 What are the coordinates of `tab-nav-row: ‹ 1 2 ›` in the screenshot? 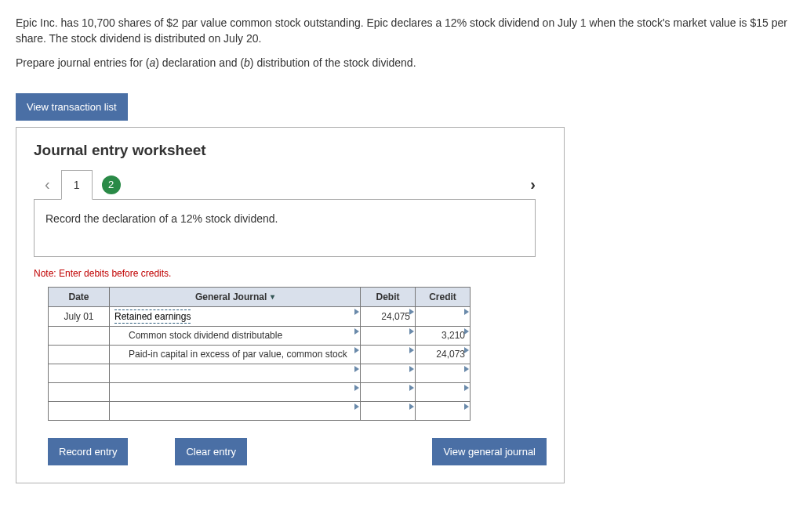 It's located at (290, 185).